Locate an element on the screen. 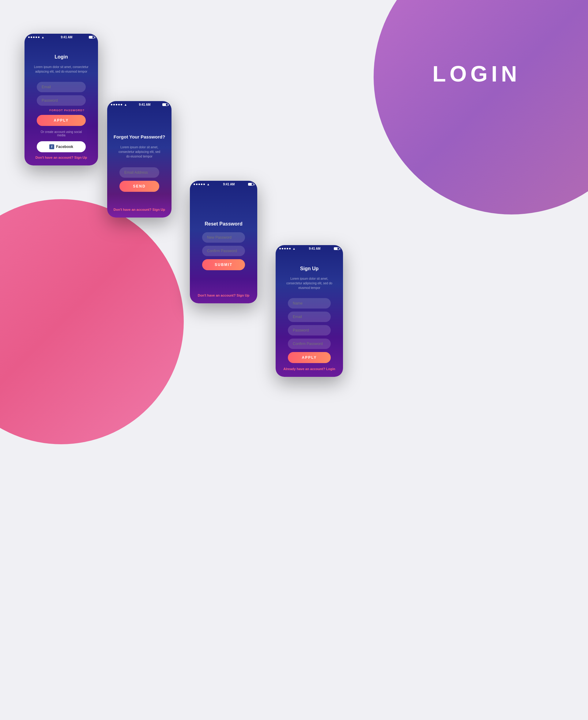 The height and width of the screenshot is (720, 588). phone-reset: ▲ 9:41 AM Reset Password SUBMIT Don't ha… is located at coordinates (224, 242).